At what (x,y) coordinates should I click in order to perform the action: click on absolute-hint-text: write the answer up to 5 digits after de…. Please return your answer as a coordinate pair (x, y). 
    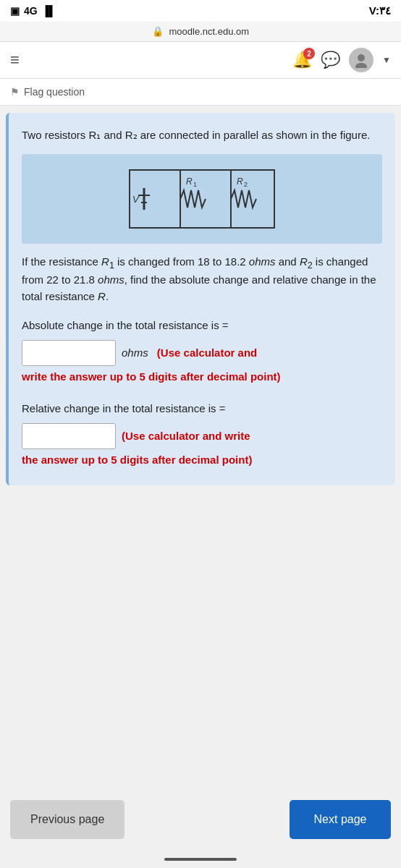
    Looking at the image, I should click on (202, 378).